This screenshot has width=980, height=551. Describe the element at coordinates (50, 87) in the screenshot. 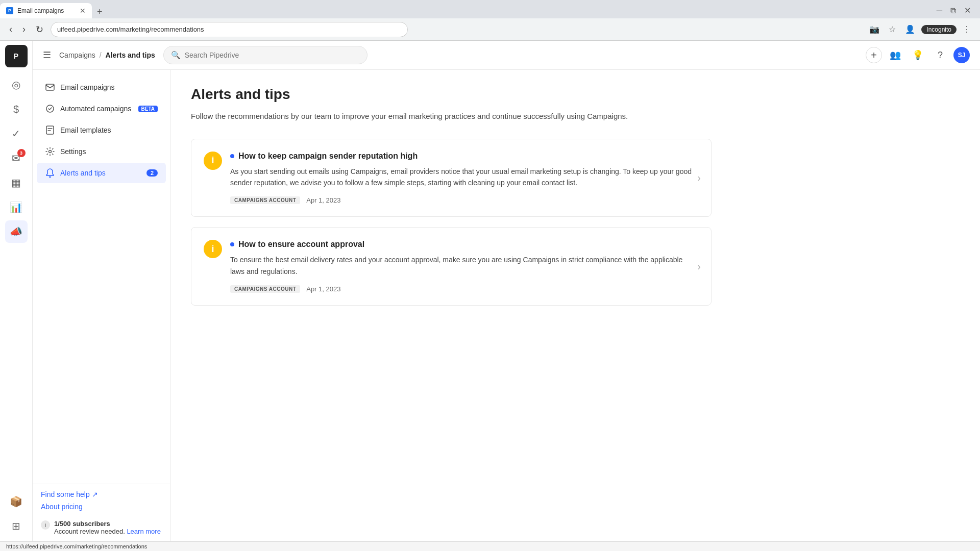

I see `email-campaigns-icon` at that location.